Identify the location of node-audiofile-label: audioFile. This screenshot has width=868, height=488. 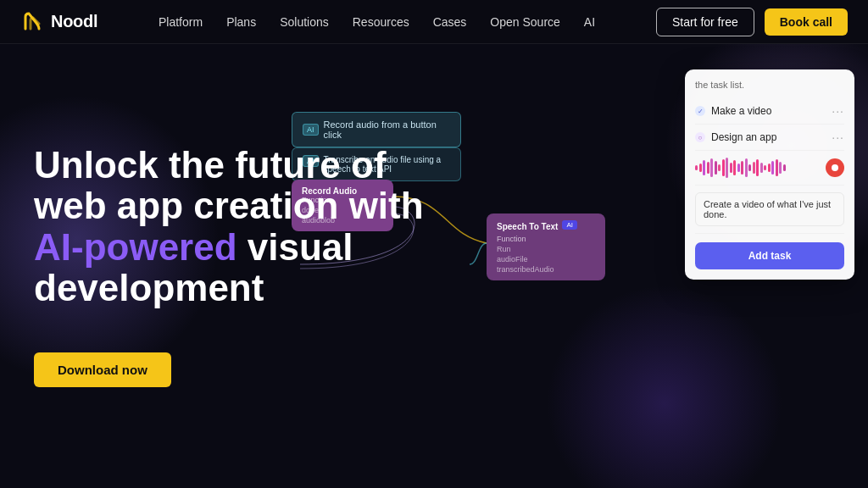
(546, 259).